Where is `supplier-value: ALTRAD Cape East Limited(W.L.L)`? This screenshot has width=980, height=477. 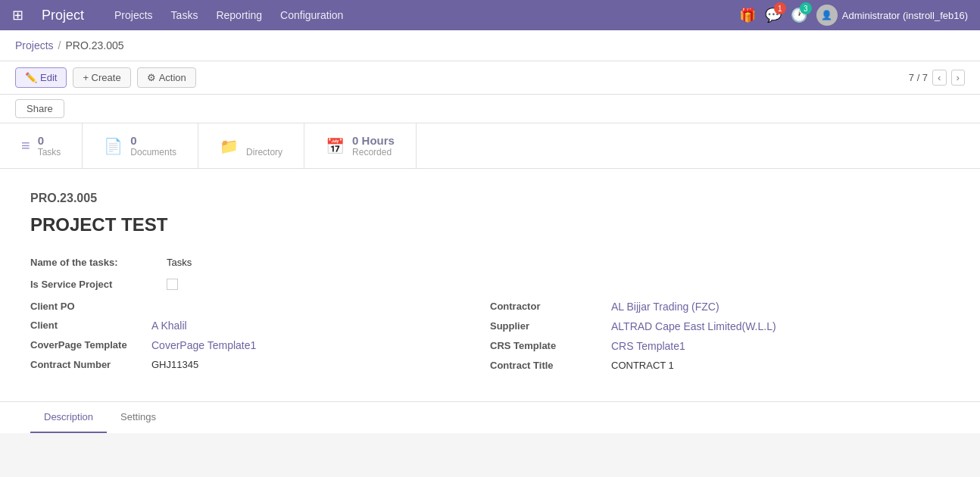 supplier-value: ALTRAD Cape East Limited(W.L.L) is located at coordinates (694, 326).